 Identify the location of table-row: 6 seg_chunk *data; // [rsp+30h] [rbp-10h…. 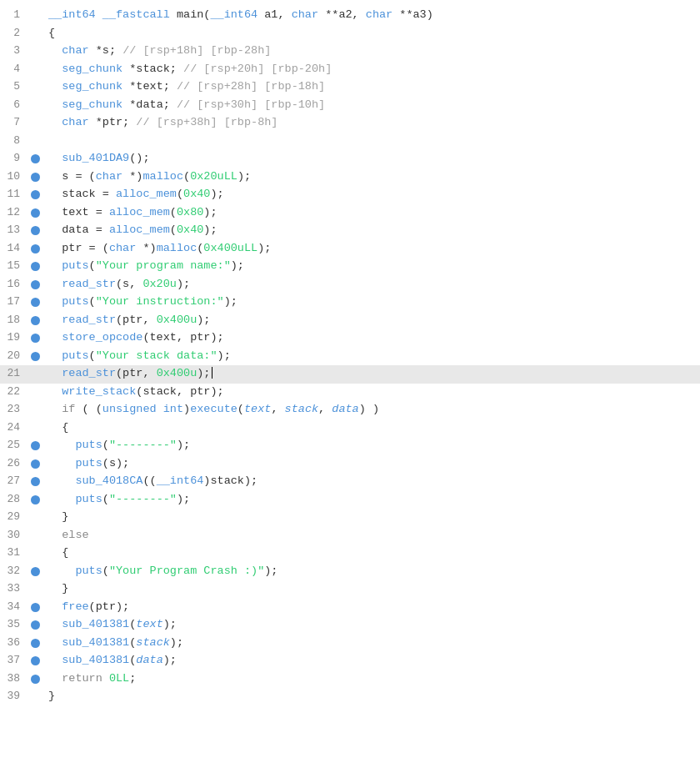
(350, 106).